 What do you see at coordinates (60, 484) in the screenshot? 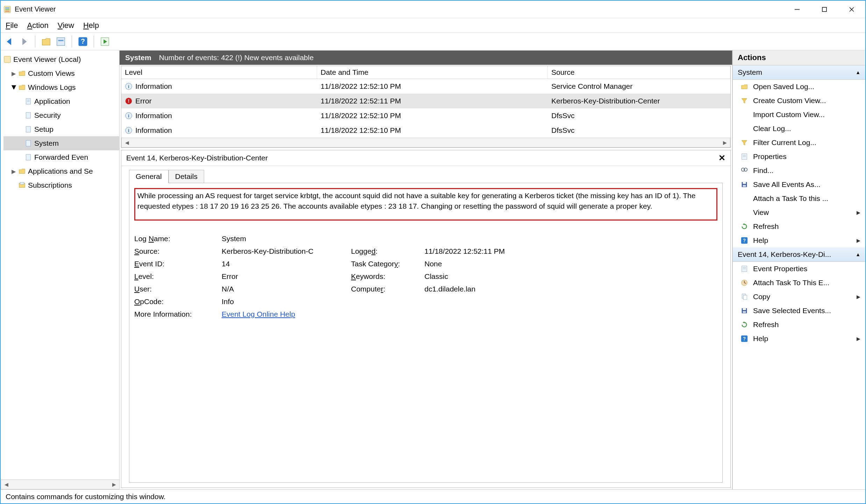
I see `nav-horizontal-scrollbar: ◀▶` at bounding box center [60, 484].